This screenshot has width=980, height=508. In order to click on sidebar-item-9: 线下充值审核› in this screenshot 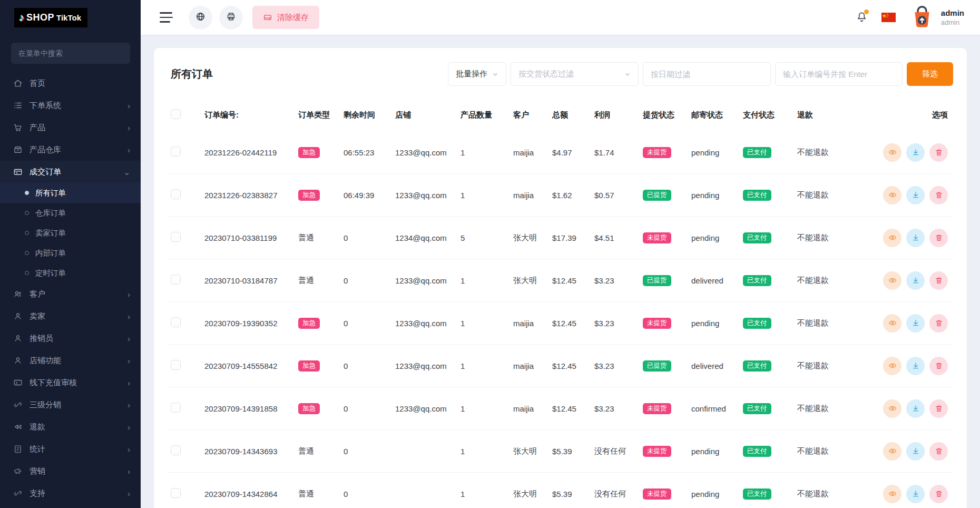, I will do `click(71, 383)`.